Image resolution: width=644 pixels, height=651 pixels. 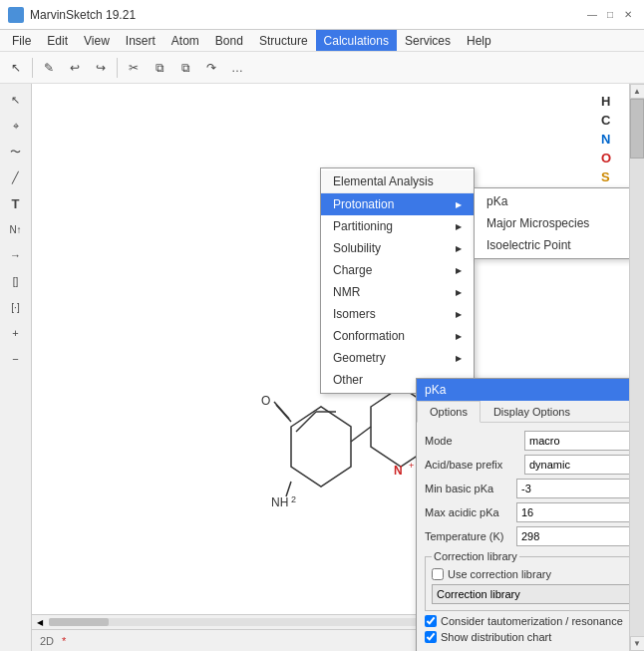 What do you see at coordinates (357, 40) in the screenshot?
I see `menu-calculations: Calculations` at bounding box center [357, 40].